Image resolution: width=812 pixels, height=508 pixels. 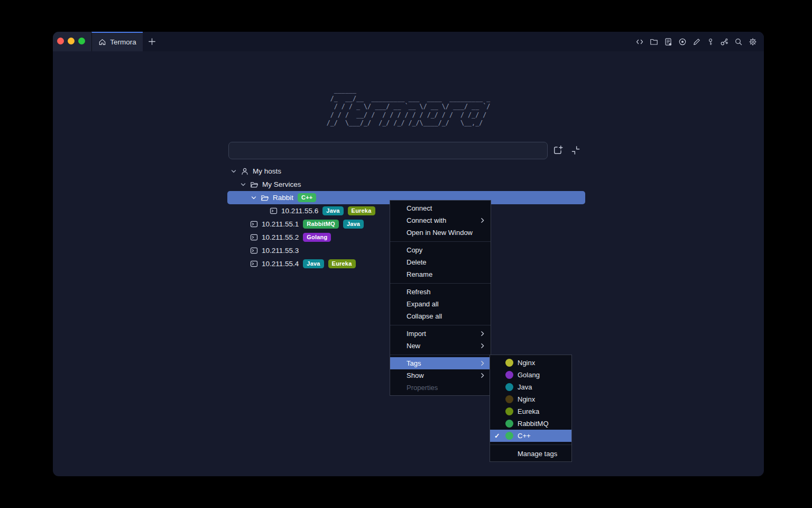 What do you see at coordinates (321, 224) in the screenshot?
I see `tag-badge: RabbitMQ` at bounding box center [321, 224].